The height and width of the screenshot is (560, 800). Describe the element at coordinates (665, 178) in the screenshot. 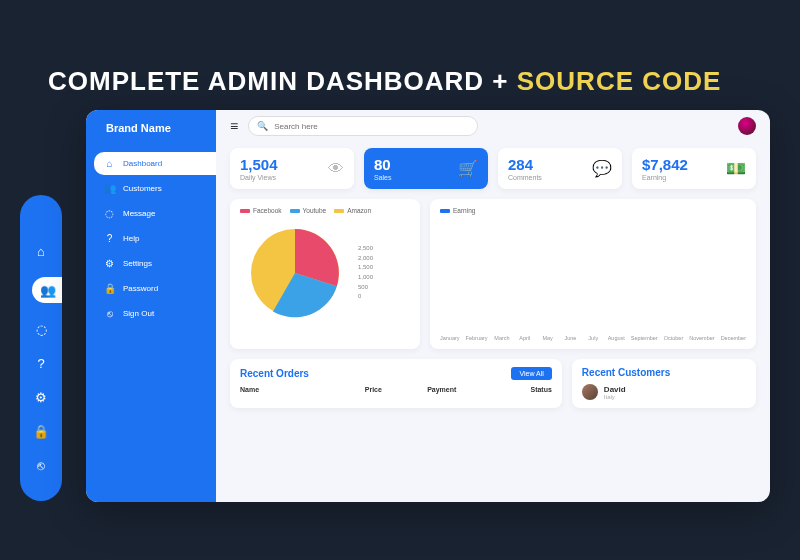

I see `stat-label: Earning` at that location.